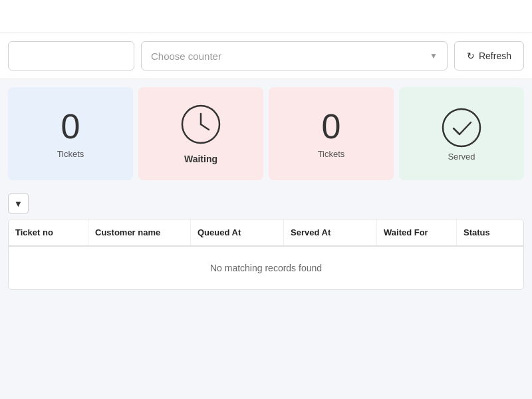 The width and height of the screenshot is (532, 399). What do you see at coordinates (70, 134) in the screenshot?
I see `stat-card-tickets-blue: 0 Tickets` at bounding box center [70, 134].